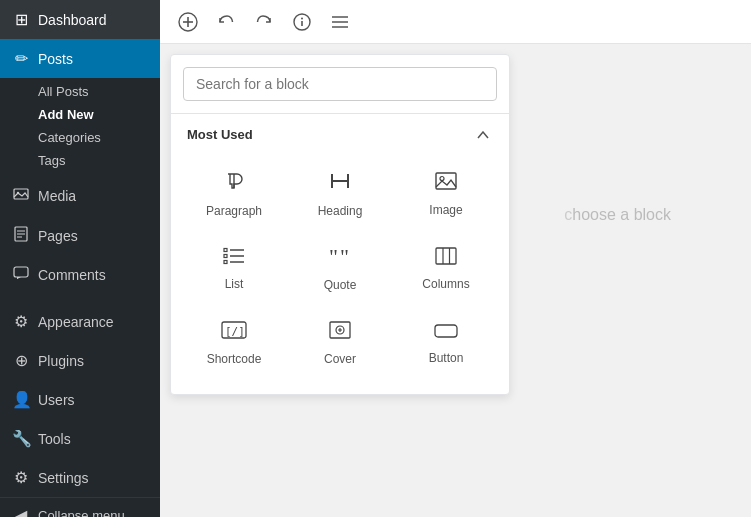 Image resolution: width=751 pixels, height=517 pixels. I want to click on cover-icon, so click(340, 332).